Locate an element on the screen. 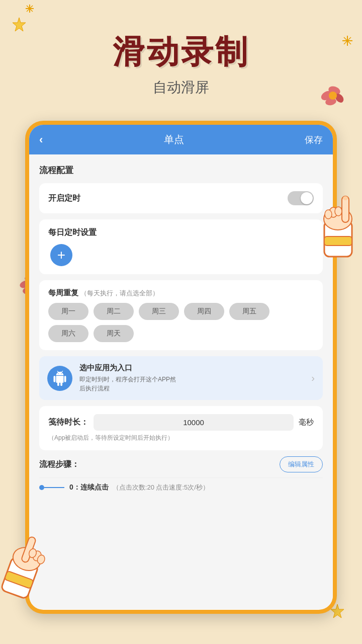 This screenshot has width=362, height=644. day-saturday: 周六 is located at coordinates (68, 334).